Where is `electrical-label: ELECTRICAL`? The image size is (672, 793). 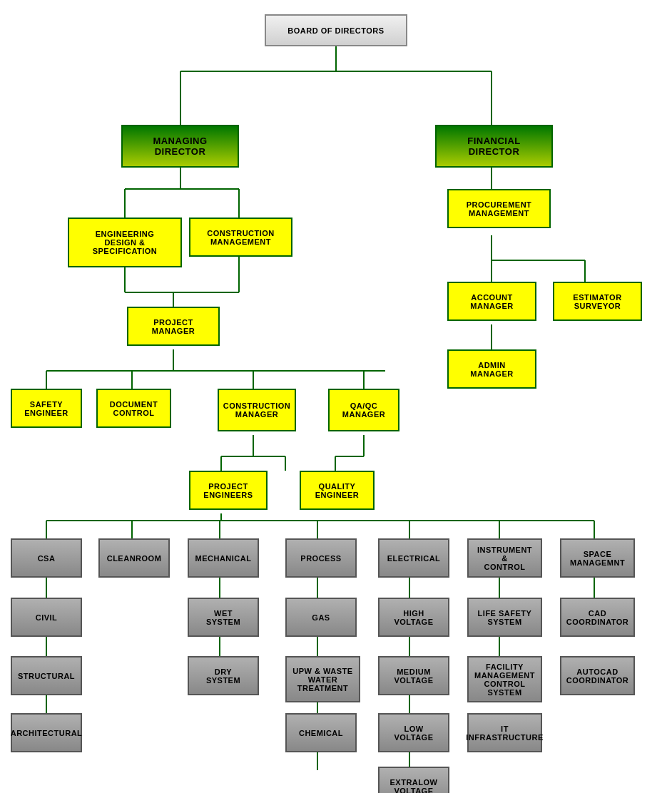
electrical-label: ELECTRICAL is located at coordinates (414, 558).